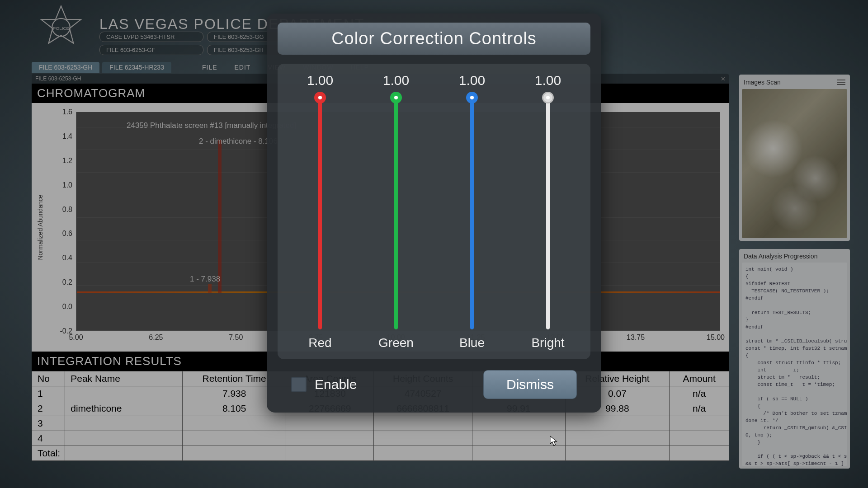  What do you see at coordinates (472, 211) in the screenshot?
I see `slider-blue: 1.00 Blue` at bounding box center [472, 211].